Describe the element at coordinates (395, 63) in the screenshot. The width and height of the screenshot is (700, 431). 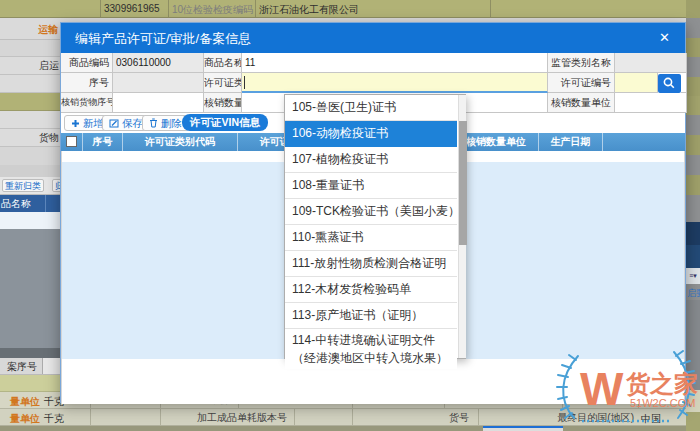
I see `product-name-field: 11` at that location.